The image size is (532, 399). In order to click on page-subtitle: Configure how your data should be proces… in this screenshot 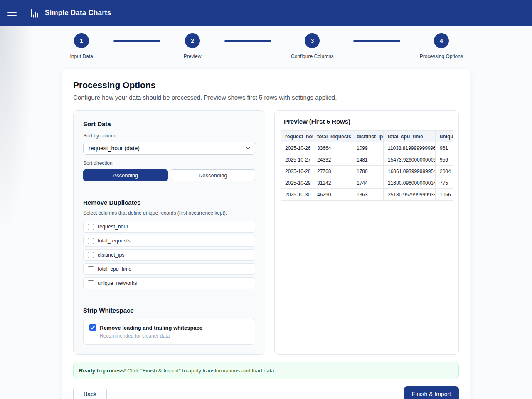, I will do `click(266, 97)`.